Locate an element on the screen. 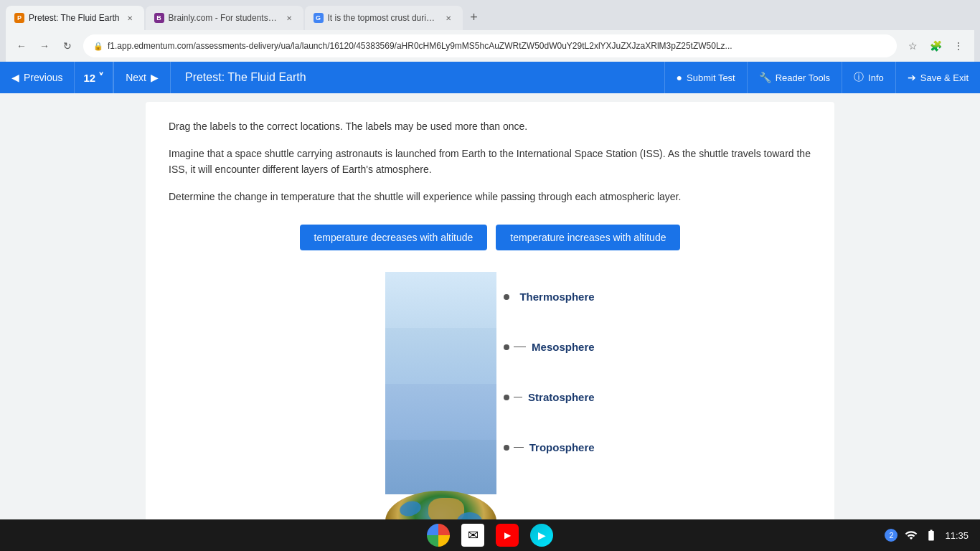 This screenshot has width=980, height=551. taskbar: ✉ ▶ ▶ 2 11:35 is located at coordinates (490, 535).